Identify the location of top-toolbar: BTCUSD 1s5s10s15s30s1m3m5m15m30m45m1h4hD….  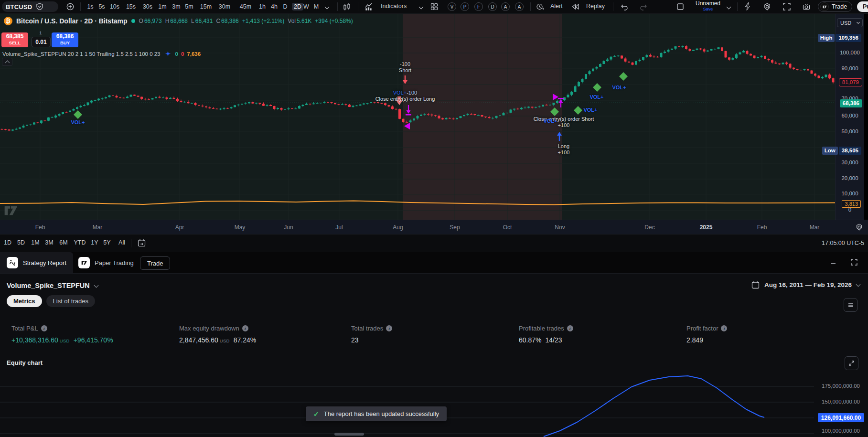
(434, 7).